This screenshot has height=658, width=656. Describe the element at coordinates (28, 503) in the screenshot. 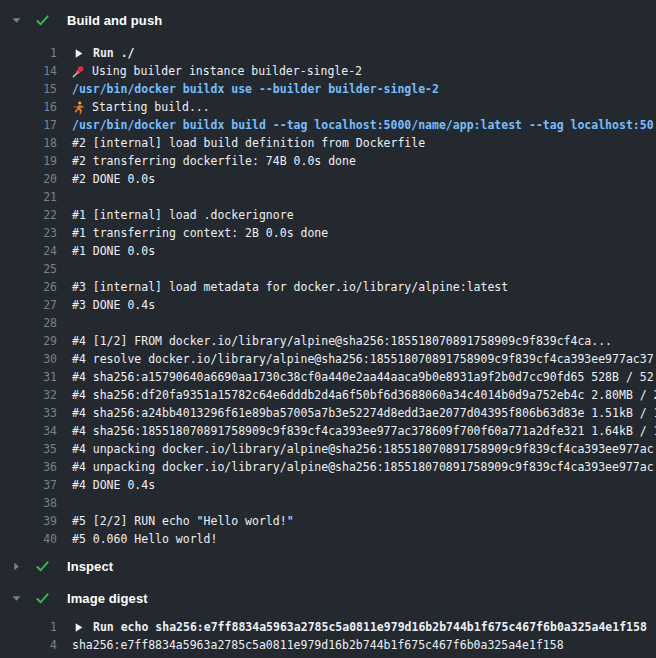

I see `line-number: 38` at that location.